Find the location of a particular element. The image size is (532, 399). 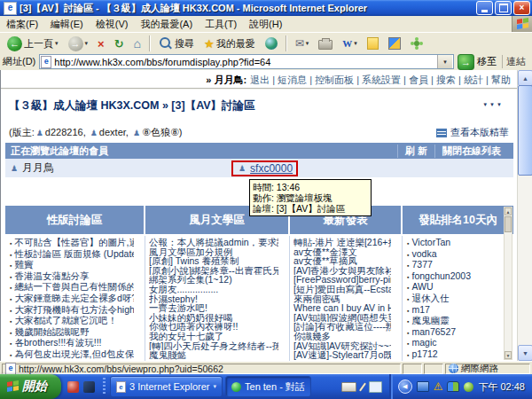

column-scrollbar: ▲ ▼ is located at coordinates (508, 284).